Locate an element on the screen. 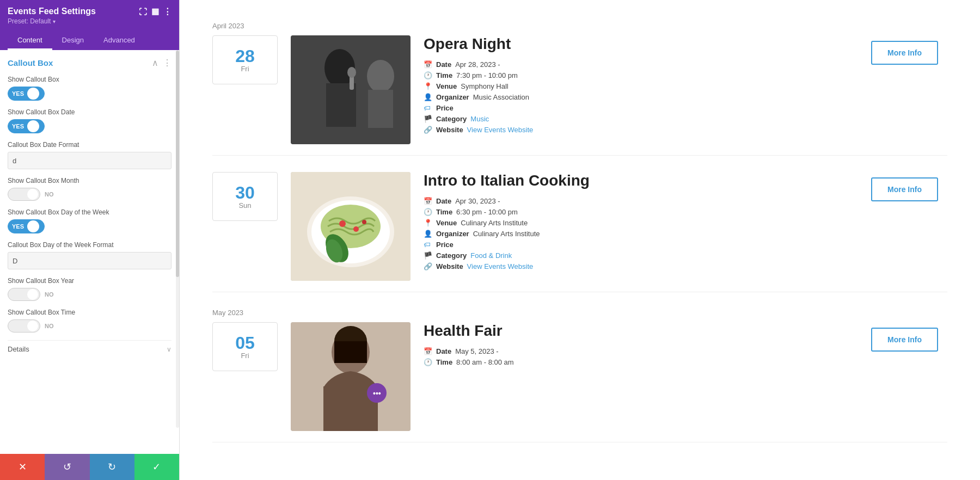  month-label-may: May 2023 is located at coordinates (580, 312).